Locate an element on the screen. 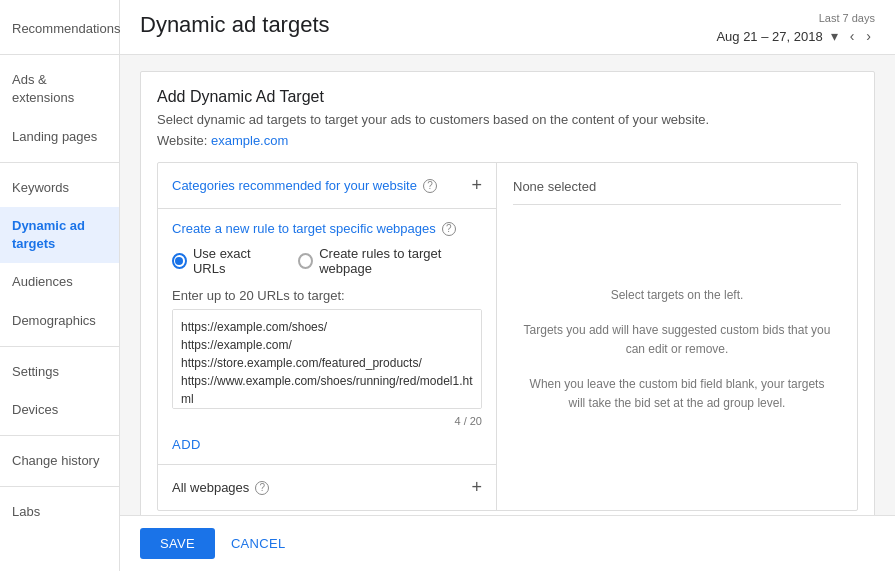  all-webpages-plus-icon: + is located at coordinates (476, 488).